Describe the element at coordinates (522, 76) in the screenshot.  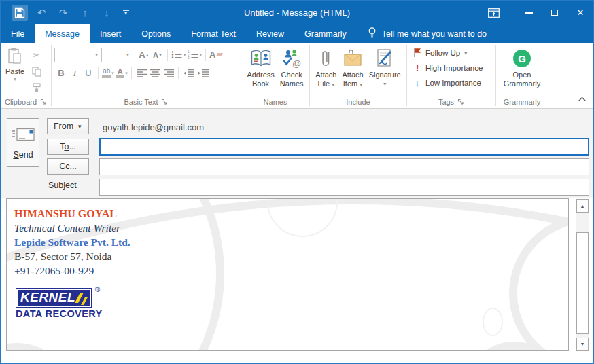
I see `ribbon-group-grammarly: G Open Grammarly Grammarly` at that location.